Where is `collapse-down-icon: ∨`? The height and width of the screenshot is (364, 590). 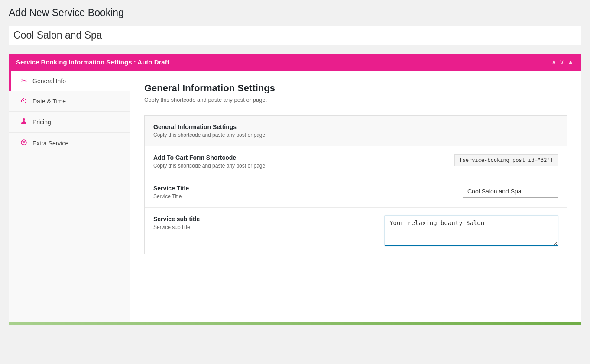
collapse-down-icon: ∨ is located at coordinates (562, 62).